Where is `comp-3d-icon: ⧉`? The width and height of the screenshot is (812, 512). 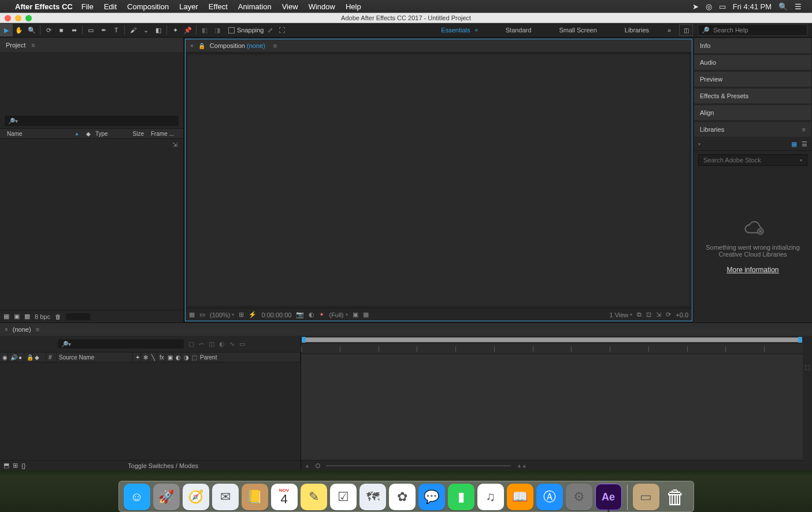
comp-3d-icon: ⧉ is located at coordinates (639, 314).